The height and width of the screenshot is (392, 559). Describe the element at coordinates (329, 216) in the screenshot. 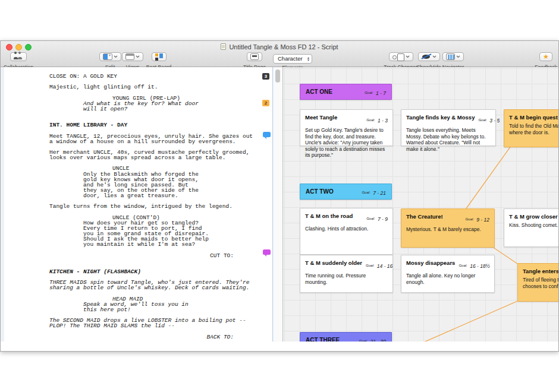

I see `card-title: T & M on the road` at that location.